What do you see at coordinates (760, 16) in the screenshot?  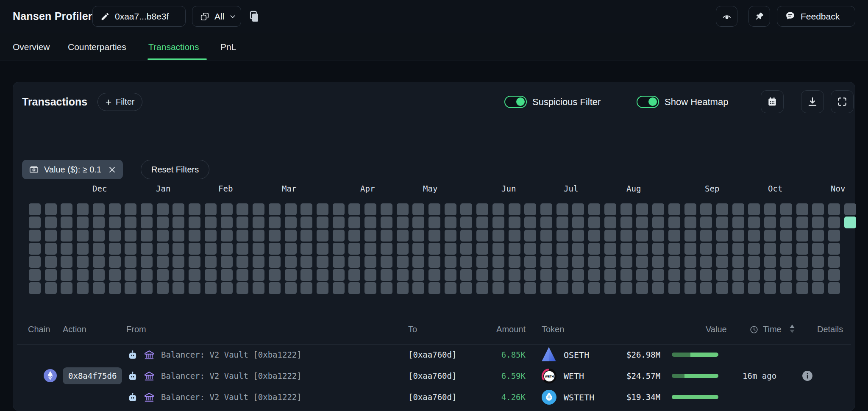 I see `pin-button` at bounding box center [760, 16].